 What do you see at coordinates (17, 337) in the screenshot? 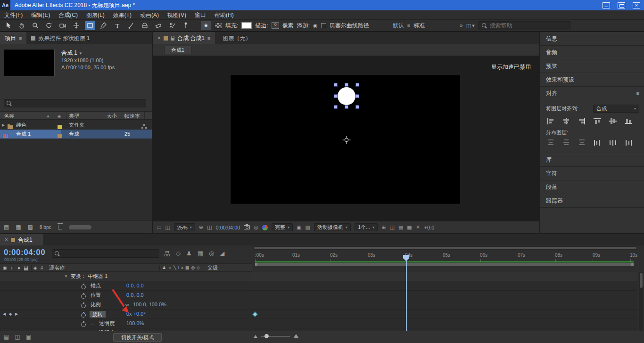
I see `expand-transfer-controls-icon: ◫` at bounding box center [17, 337].